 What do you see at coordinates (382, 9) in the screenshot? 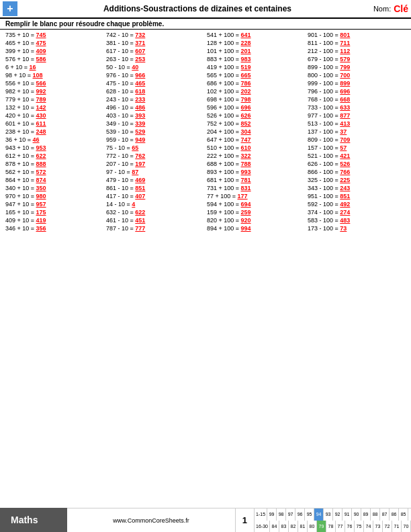
I see `nom-label: Nom:` at bounding box center [382, 9].